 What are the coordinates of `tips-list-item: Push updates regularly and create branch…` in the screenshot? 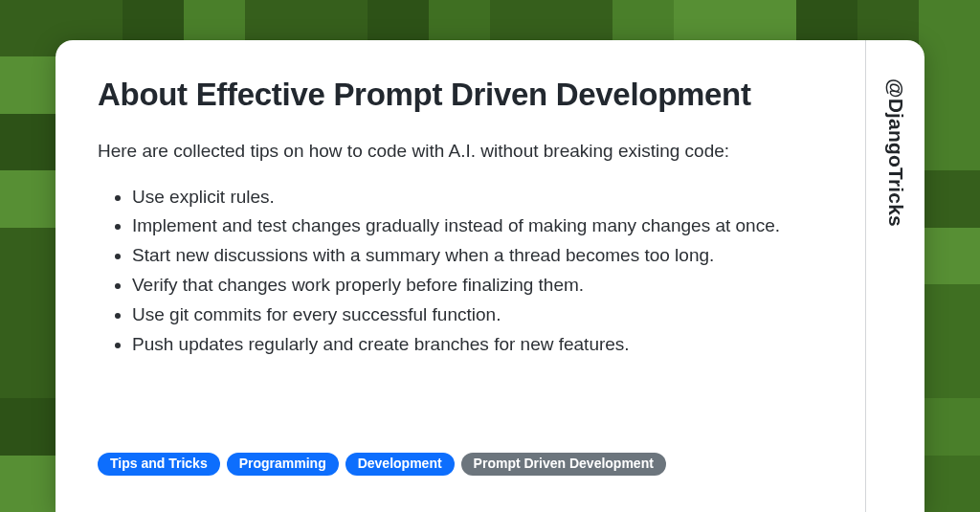 It's located at (479, 345).